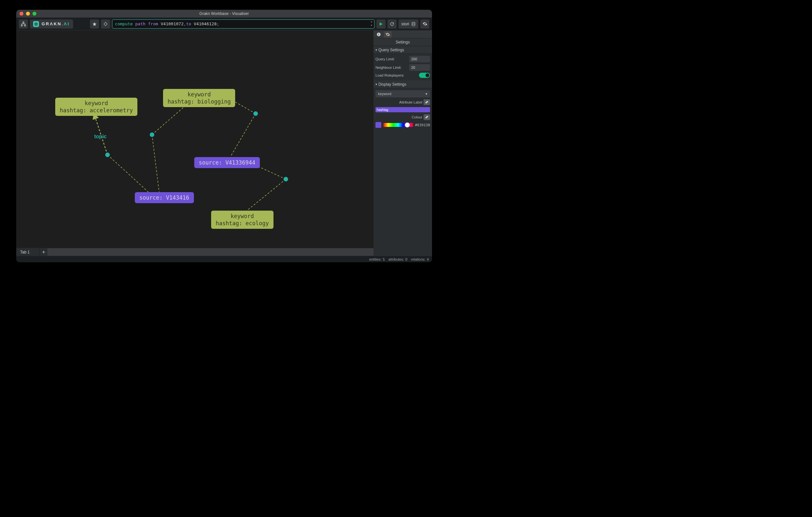 The height and width of the screenshot is (517, 812). I want to click on refresh-button, so click(392, 24).